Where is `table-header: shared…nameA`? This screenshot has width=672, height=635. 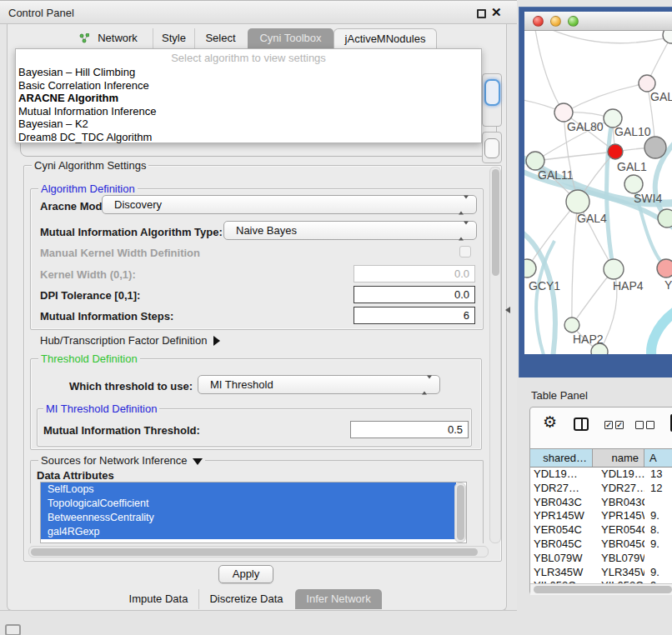
table-header: shared…nameA is located at coordinates (601, 458).